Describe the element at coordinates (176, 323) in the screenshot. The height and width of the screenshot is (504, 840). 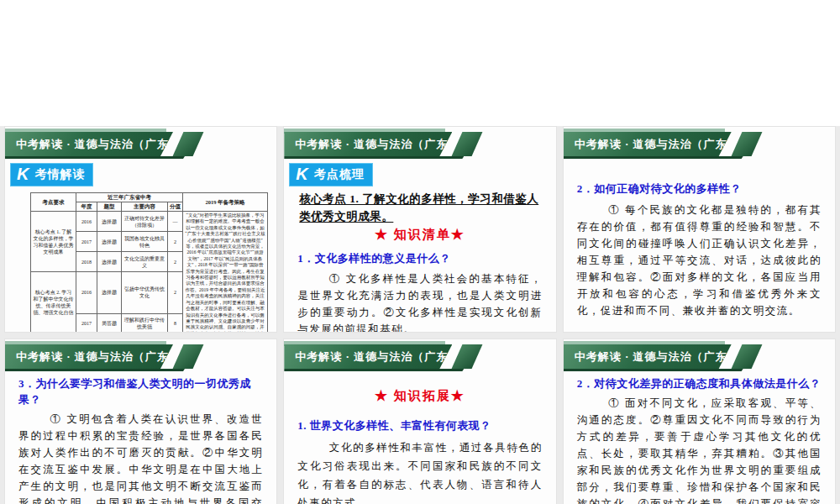
I see `score-cell: 8` at that location.